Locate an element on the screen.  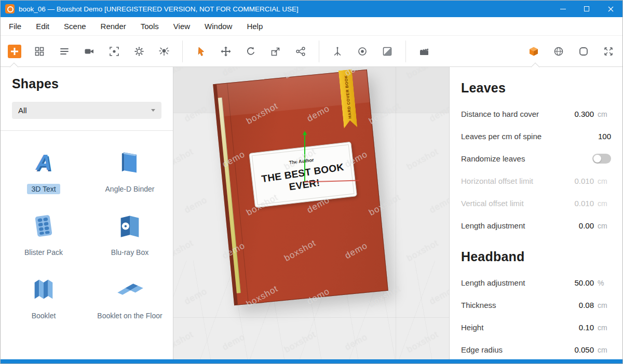
menu-window: Window is located at coordinates (218, 26).